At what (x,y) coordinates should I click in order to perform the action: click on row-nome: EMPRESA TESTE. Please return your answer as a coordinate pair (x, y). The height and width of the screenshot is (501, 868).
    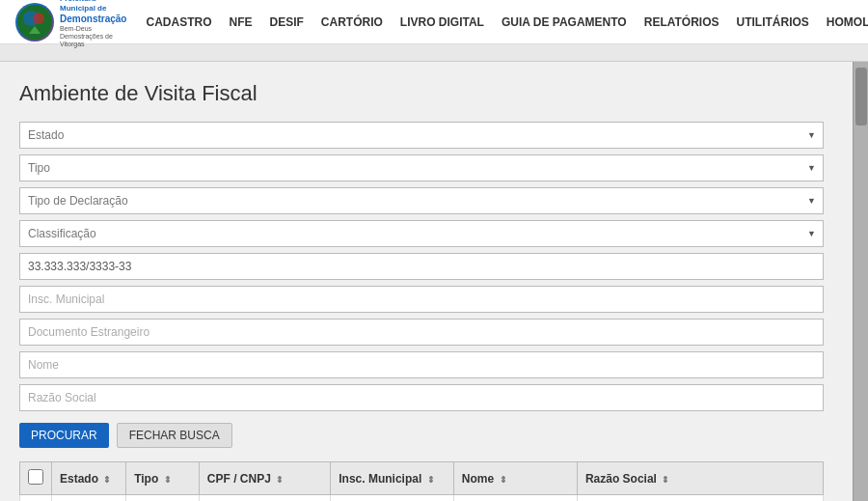
    Looking at the image, I should click on (515, 498).